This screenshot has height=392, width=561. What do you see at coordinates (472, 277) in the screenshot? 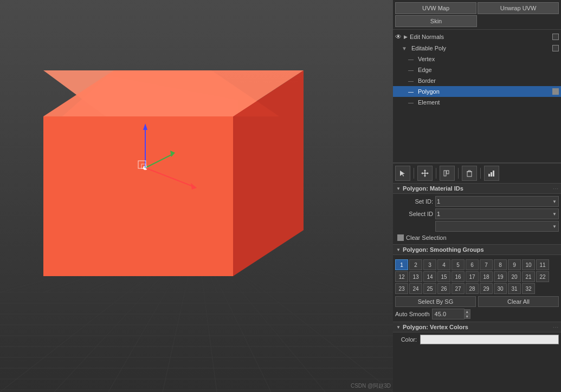
I see `sg-btn-17: 17` at bounding box center [472, 277].